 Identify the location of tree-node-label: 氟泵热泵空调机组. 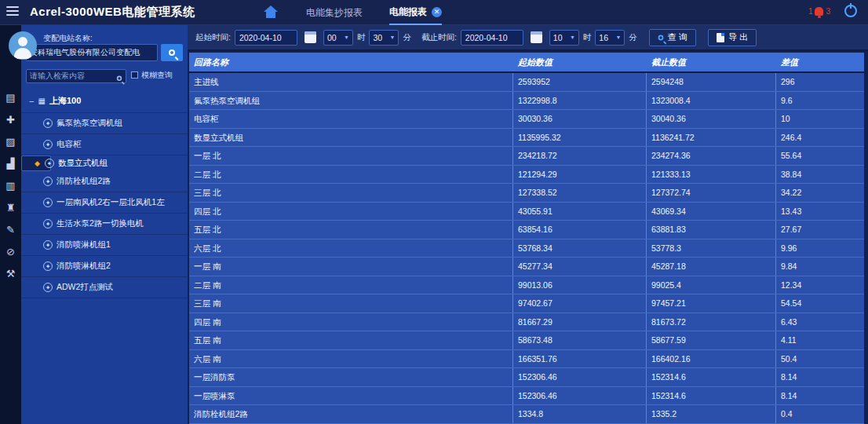
(89, 123).